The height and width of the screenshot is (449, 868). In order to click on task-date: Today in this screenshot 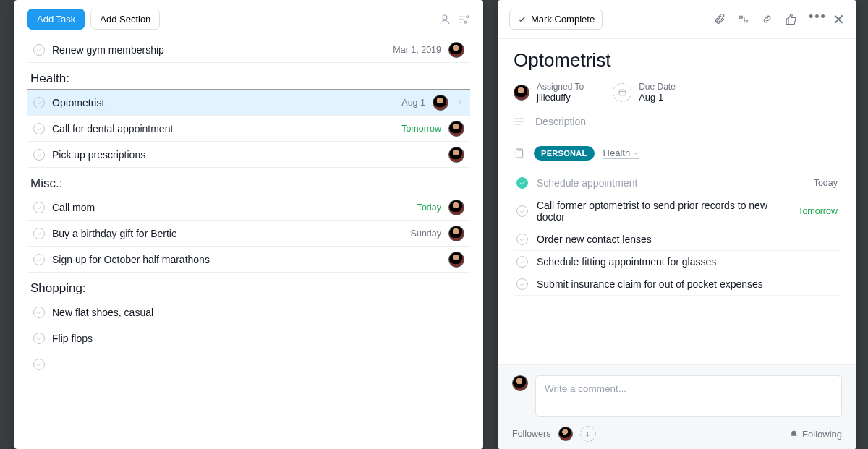, I will do `click(430, 208)`.